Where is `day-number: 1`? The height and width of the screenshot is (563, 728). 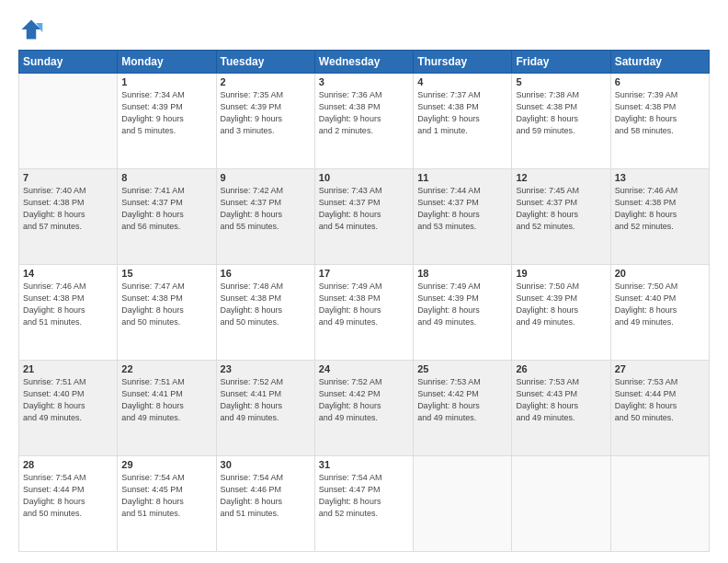
day-number: 1 is located at coordinates (166, 82).